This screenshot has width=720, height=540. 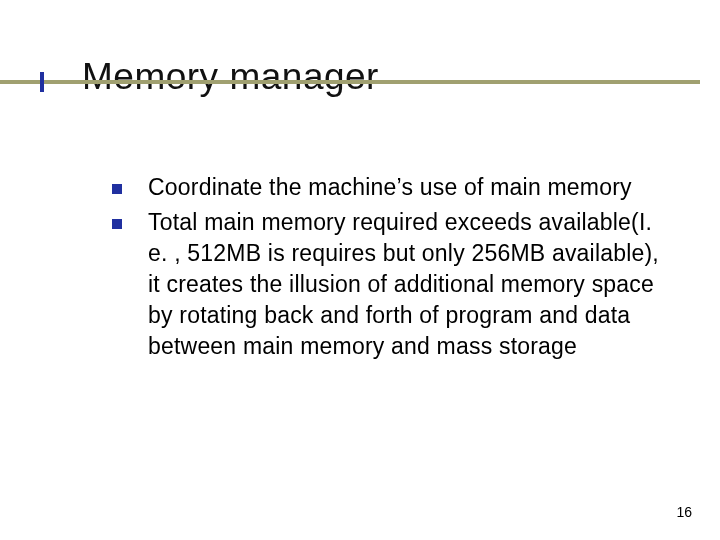 What do you see at coordinates (684, 512) in the screenshot?
I see `page-number: 16` at bounding box center [684, 512].